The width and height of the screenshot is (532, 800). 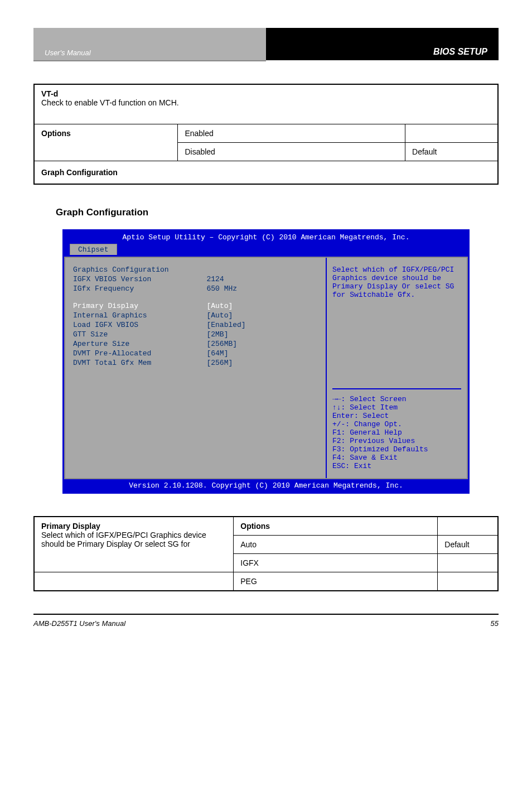 I want to click on bios-r6-label: GTT Size, so click(x=139, y=335).